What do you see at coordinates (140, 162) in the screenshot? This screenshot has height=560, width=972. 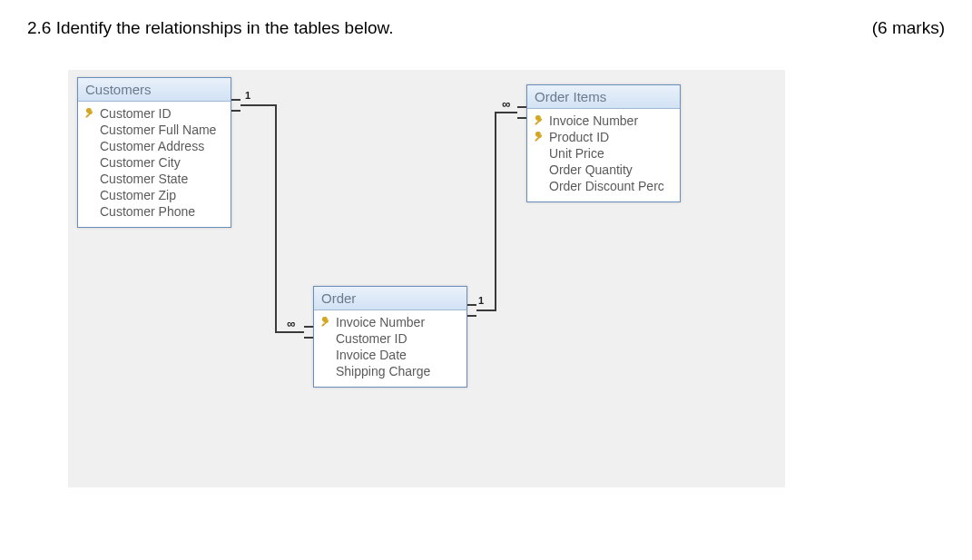 I see `field-label: Customer City` at bounding box center [140, 162].